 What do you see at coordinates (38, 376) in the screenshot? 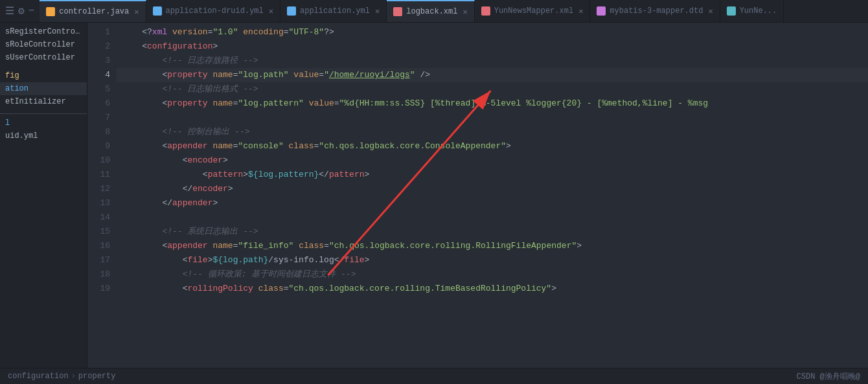
I see `breadcrumb-configuration: configuration` at bounding box center [38, 376].